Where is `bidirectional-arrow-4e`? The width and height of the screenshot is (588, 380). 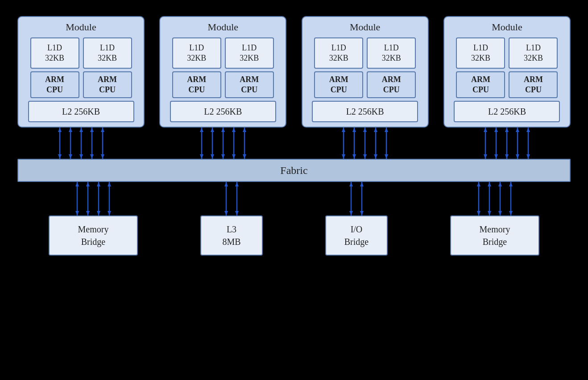
bidirectional-arrow-4e is located at coordinates (528, 143).